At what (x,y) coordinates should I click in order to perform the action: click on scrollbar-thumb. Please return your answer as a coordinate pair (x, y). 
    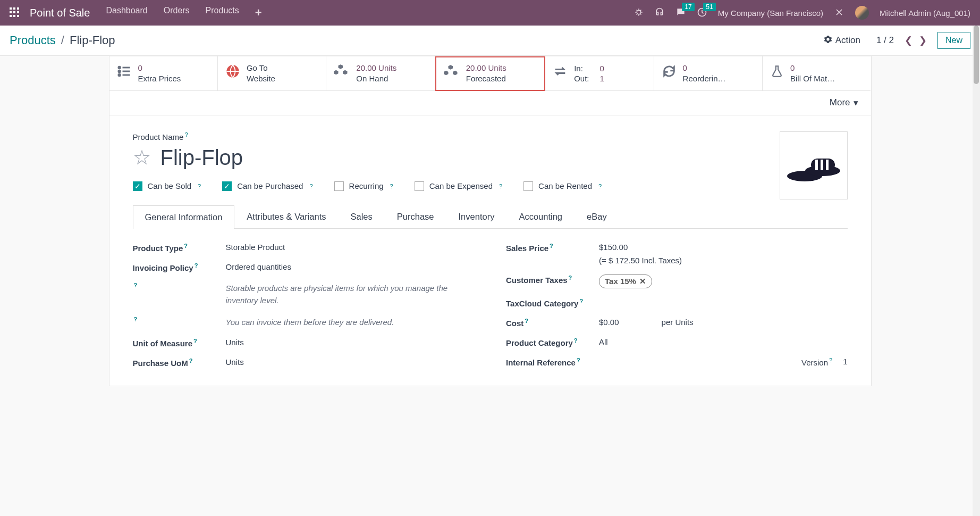
    Looking at the image, I should click on (976, 55).